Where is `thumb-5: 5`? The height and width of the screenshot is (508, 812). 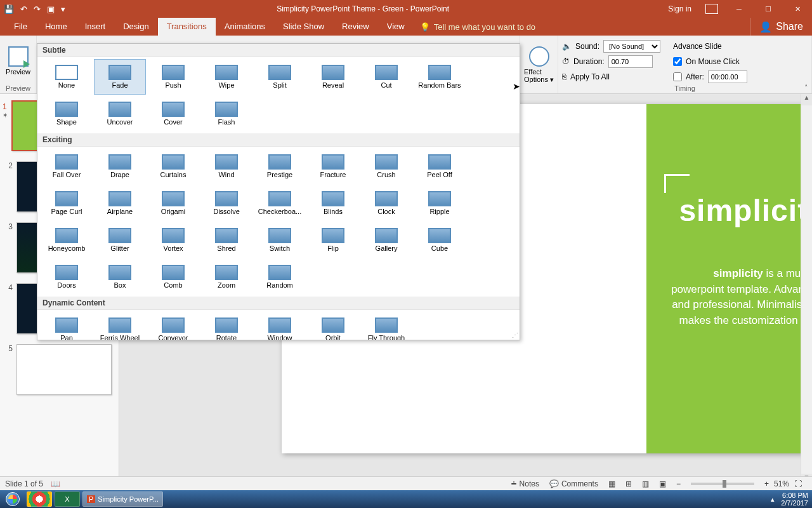 thumb-5: 5 is located at coordinates (60, 370).